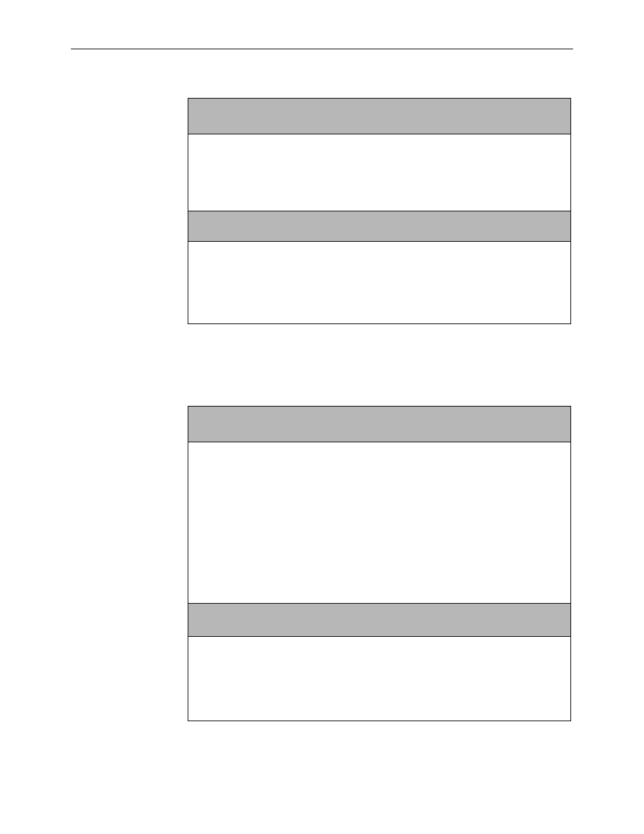  I want to click on box2-header, so click(379, 424).